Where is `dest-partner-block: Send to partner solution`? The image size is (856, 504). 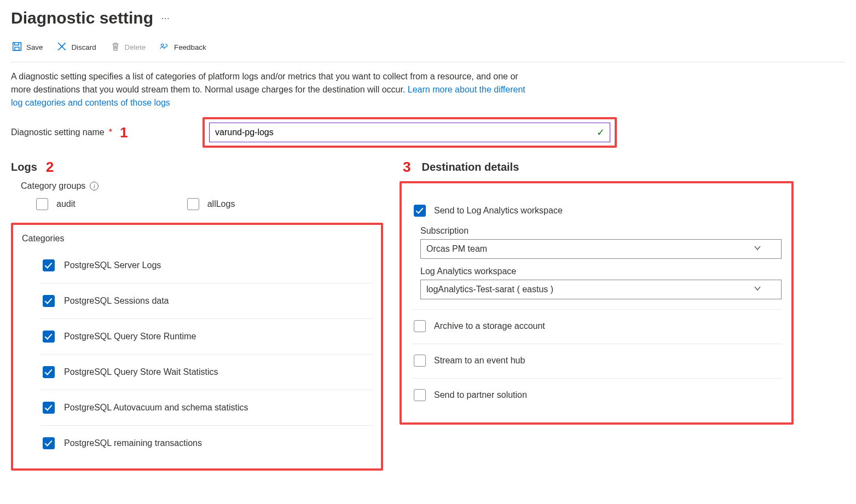
dest-partner-block: Send to partner solution is located at coordinates (597, 396).